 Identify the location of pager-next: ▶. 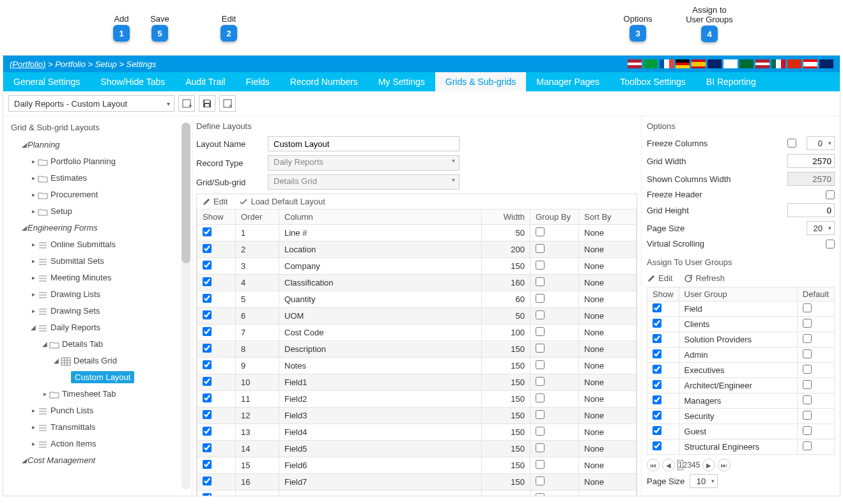
(709, 465).